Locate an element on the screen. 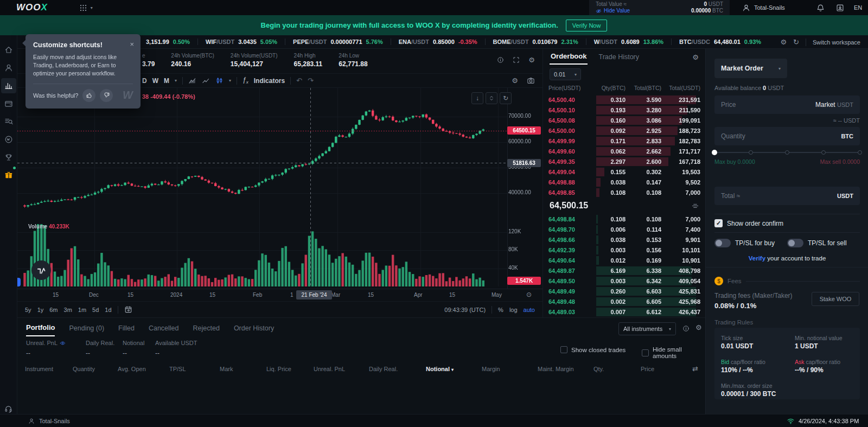 Image resolution: width=868 pixels, height=427 pixels. interval-1w-button: W is located at coordinates (155, 81).